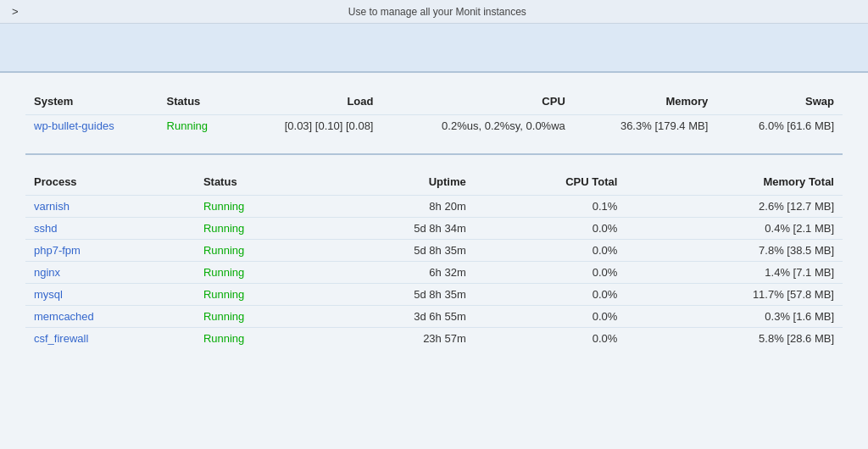  Describe the element at coordinates (64, 317) in the screenshot. I see `process-link: memcached` at that location.